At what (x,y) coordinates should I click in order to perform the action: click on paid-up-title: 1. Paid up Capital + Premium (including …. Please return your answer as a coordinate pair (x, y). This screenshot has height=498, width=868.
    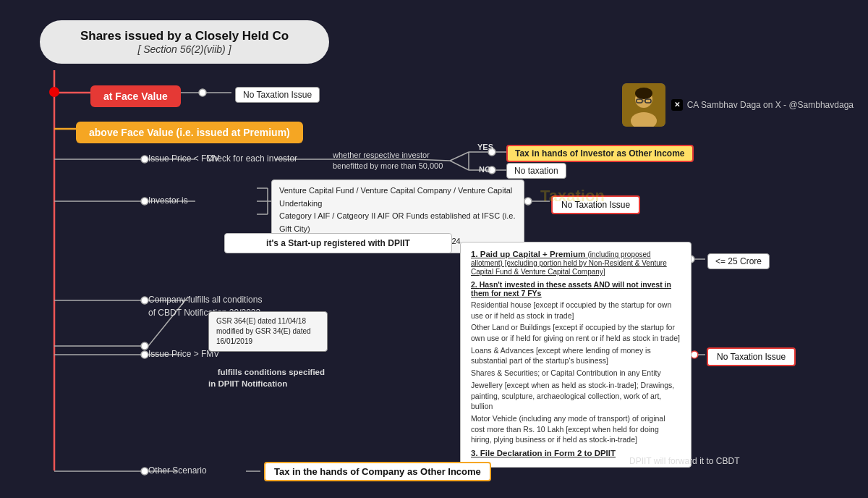
    Looking at the image, I should click on (576, 263).